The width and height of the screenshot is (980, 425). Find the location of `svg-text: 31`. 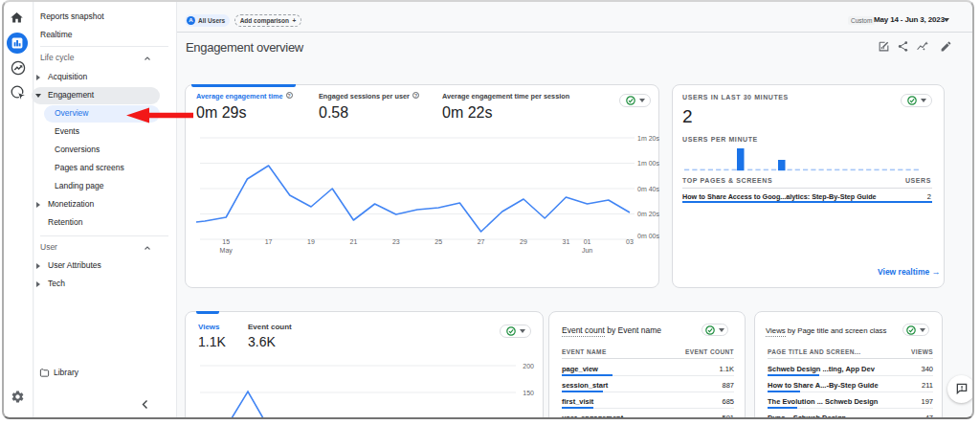

svg-text: 31 is located at coordinates (567, 241).